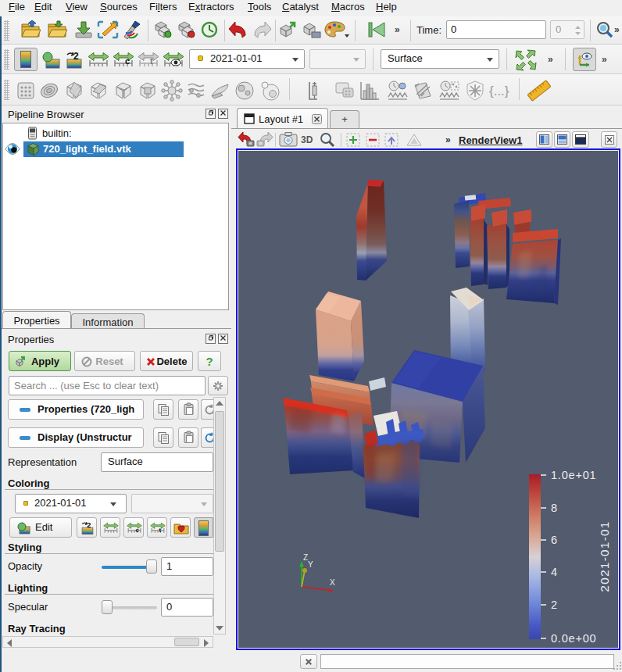 This screenshot has width=622, height=672. Describe the element at coordinates (555, 508) in the screenshot. I see `svg-text: 8` at that location.